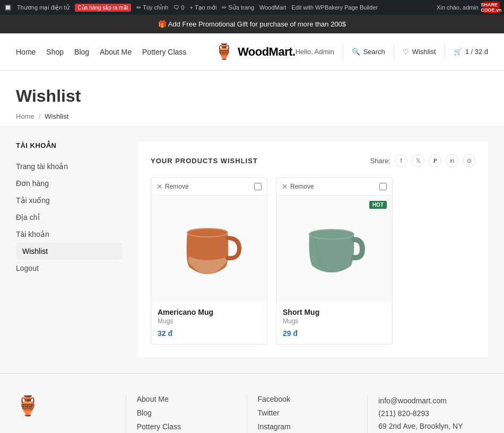 The image size is (504, 433). Describe the element at coordinates (69, 166) in the screenshot. I see `sidebar-item-account: Trang tài khoản` at that location.